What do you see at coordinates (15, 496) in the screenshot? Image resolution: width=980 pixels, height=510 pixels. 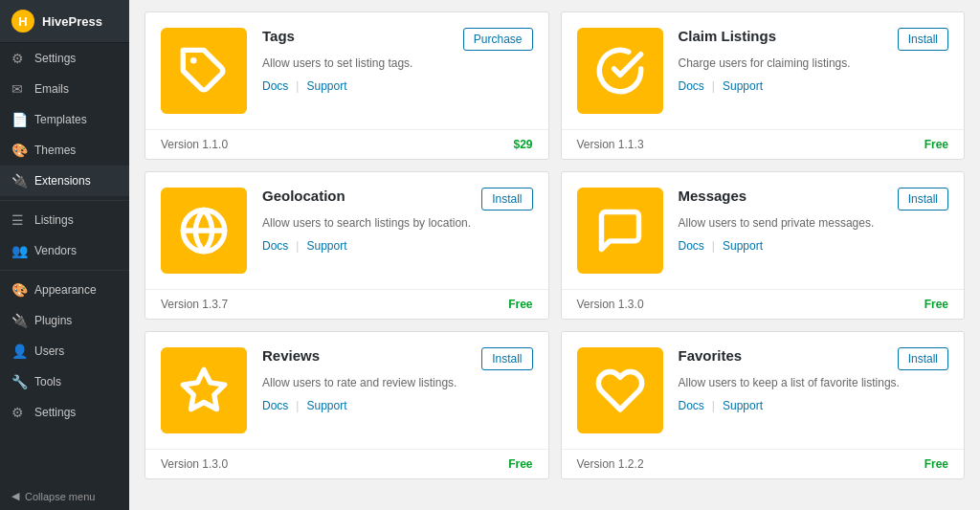 I see `collapse-icon: ◀` at bounding box center [15, 496].